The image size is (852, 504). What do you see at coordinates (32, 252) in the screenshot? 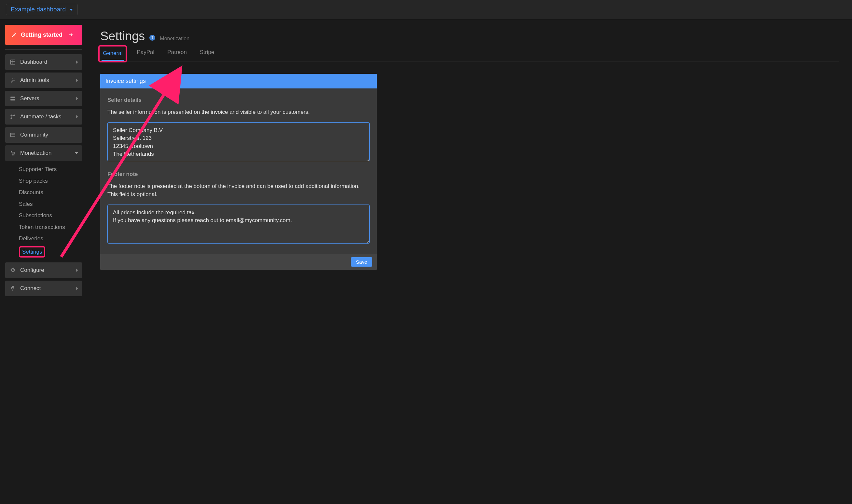
I see `annotation-highlight-settings: Settings` at bounding box center [32, 252].